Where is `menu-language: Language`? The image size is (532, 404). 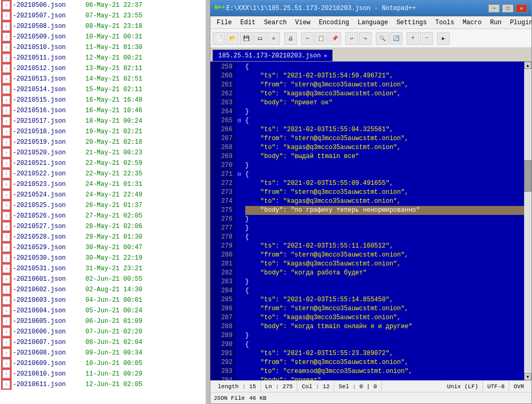 menu-language: Language is located at coordinates (373, 23).